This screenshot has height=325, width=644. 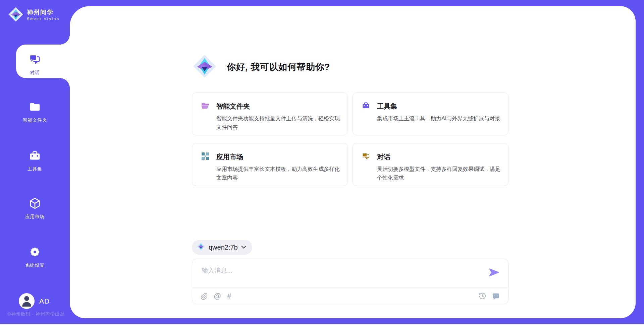 I want to click on conversation-icon, so click(x=496, y=296).